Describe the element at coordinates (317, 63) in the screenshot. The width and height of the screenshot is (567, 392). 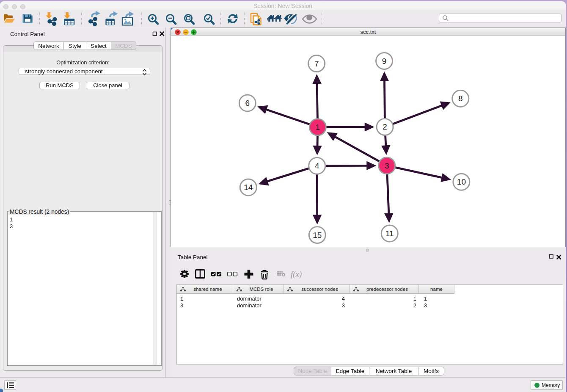
I see `svg-text: 7` at that location.